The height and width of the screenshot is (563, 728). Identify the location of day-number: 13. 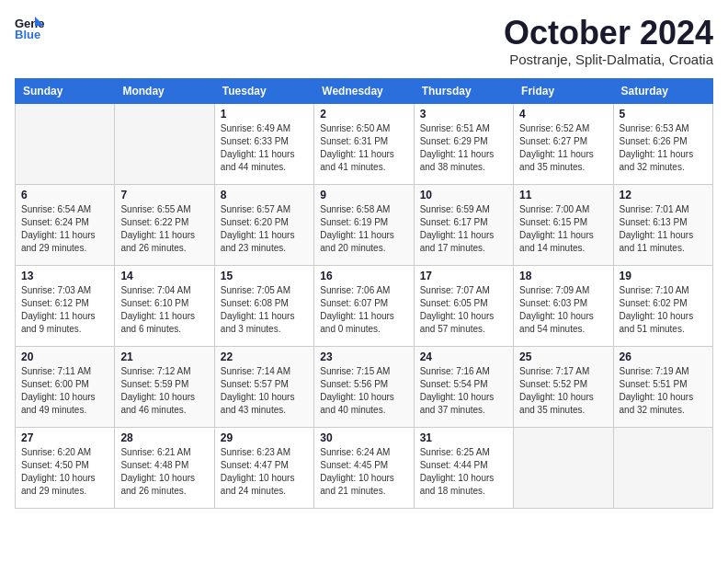
(64, 276).